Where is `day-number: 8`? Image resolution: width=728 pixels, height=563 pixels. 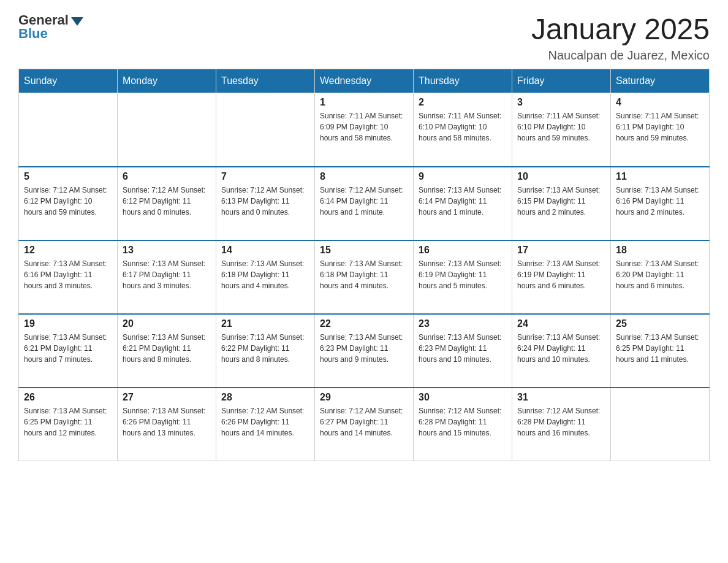
day-number: 8 is located at coordinates (364, 177).